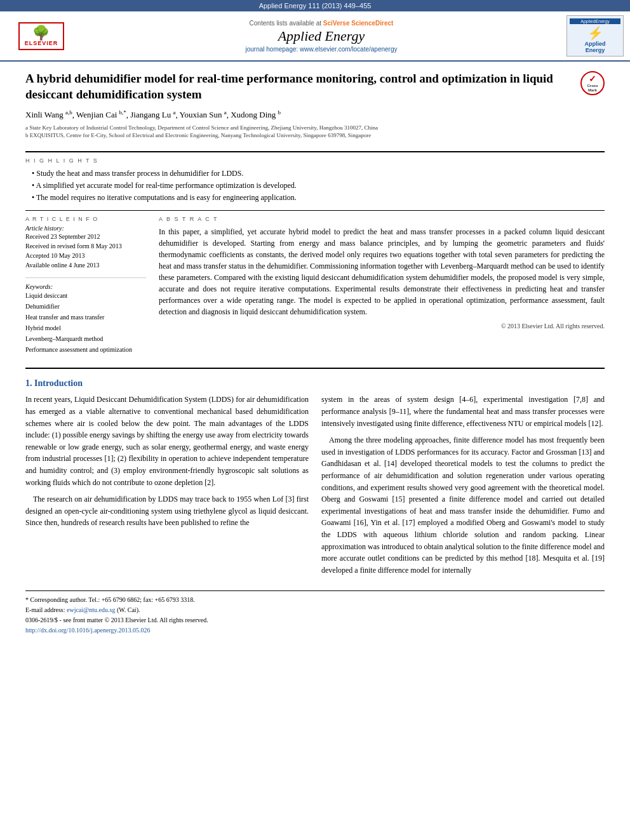  Describe the element at coordinates (167, 511) in the screenshot. I see `intro-para-2: The research on air dehumidification by …` at that location.